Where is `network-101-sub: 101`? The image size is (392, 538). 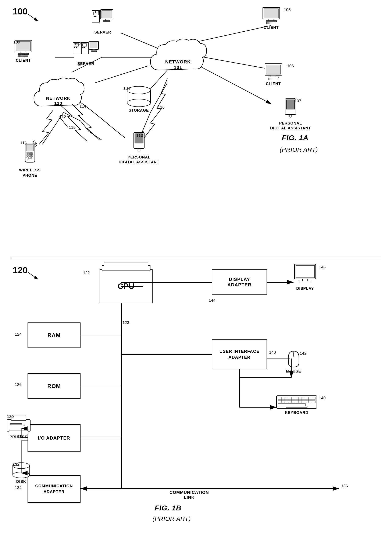
network-101-sub: 101 is located at coordinates (178, 67).